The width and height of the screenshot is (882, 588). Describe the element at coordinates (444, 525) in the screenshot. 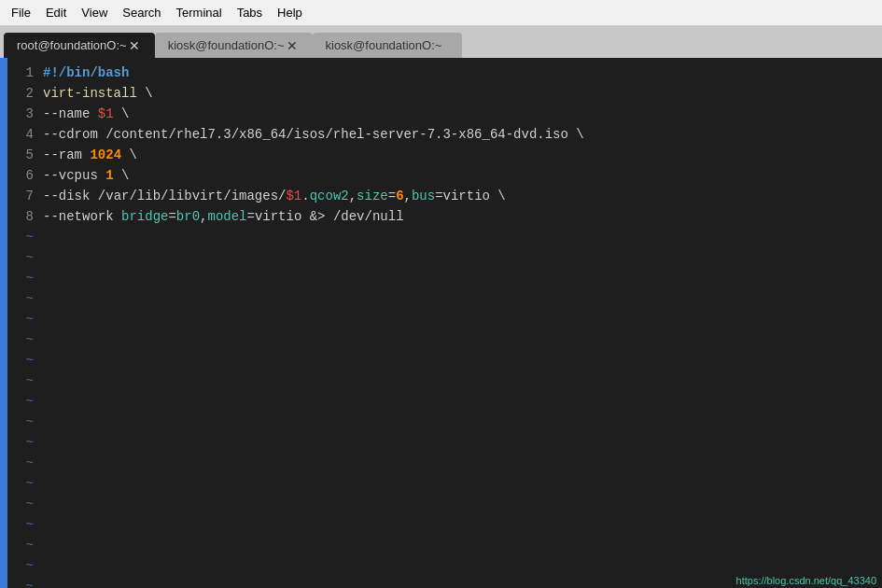

I see `tilde-line-15: ~` at that location.